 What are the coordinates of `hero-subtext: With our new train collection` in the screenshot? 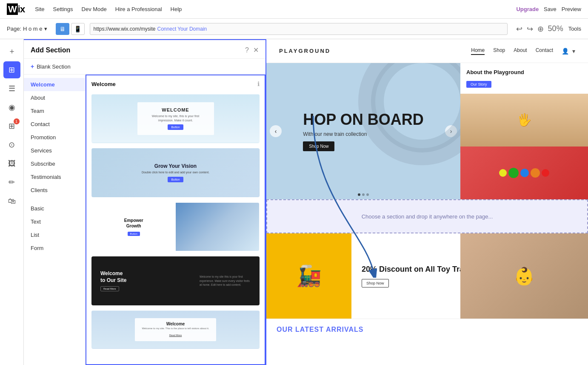 It's located at (363, 134).